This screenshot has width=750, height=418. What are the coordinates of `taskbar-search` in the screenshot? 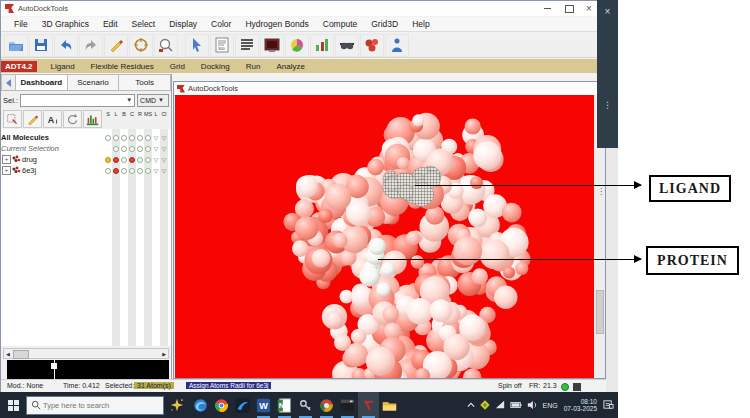 It's located at (95, 406).